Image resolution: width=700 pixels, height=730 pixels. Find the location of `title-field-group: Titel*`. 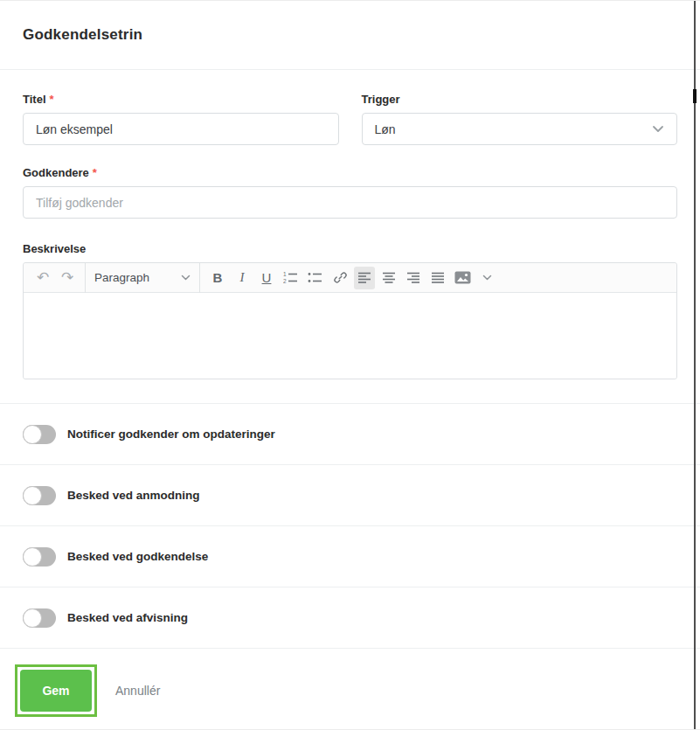

title-field-group: Titel* is located at coordinates (181, 119).